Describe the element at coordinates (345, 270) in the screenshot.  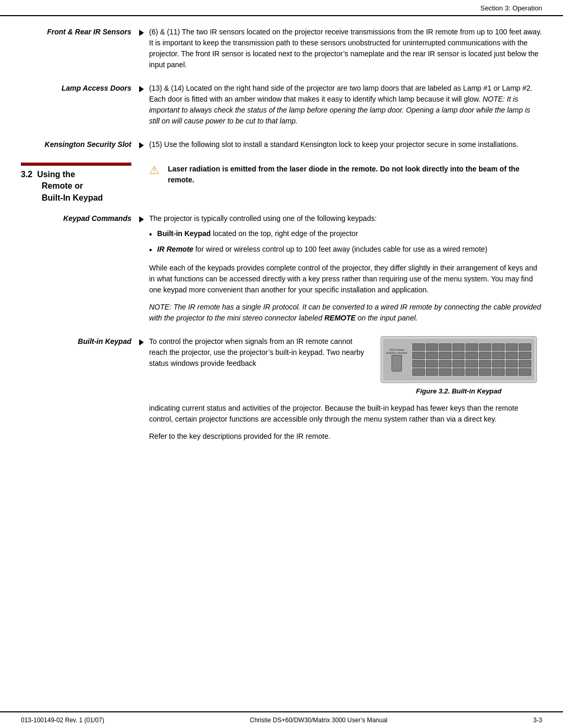
I see `content-keypad-commands: The projector is typically controlled us…` at that location.